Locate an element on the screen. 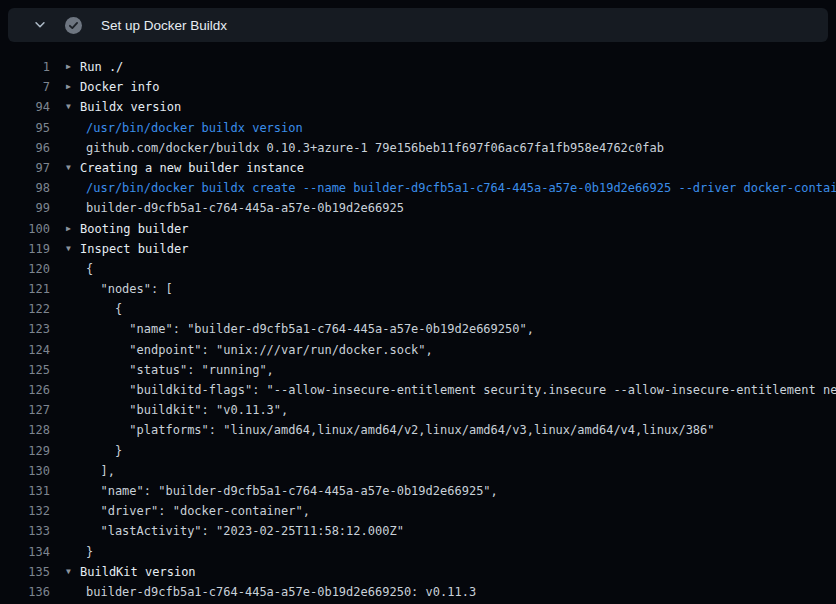  log-line: 96github.com/docker/buildx 0.10.3+azure-… is located at coordinates (418, 148).